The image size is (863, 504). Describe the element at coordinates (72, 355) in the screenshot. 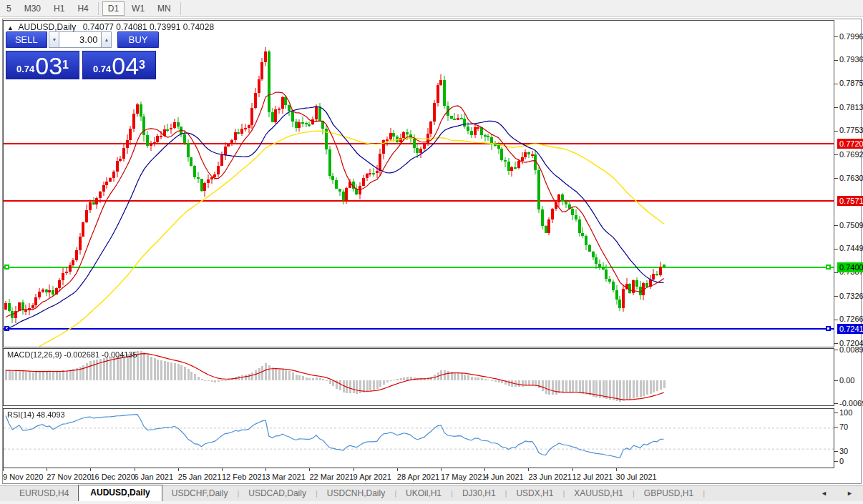

I see `macd-indicator-label: MACD(12,26,9) -0.002681 -0.004135` at that location.